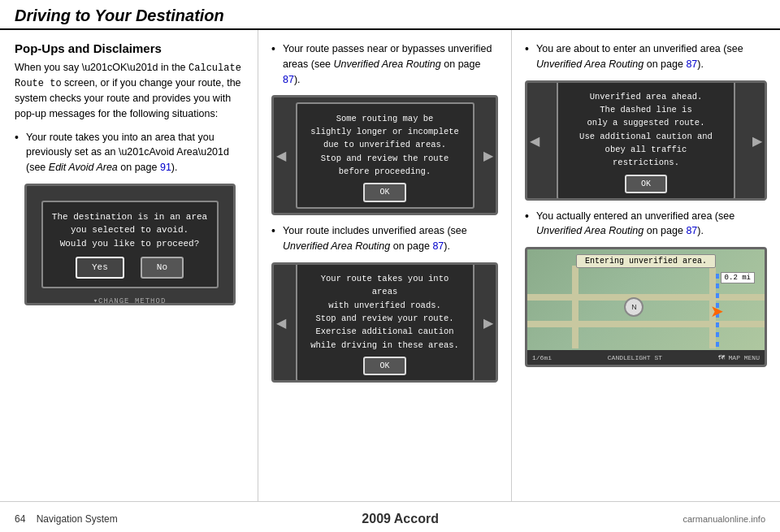 The width and height of the screenshot is (780, 532). Describe the element at coordinates (166, 167) in the screenshot. I see `link-91: 91` at that location.